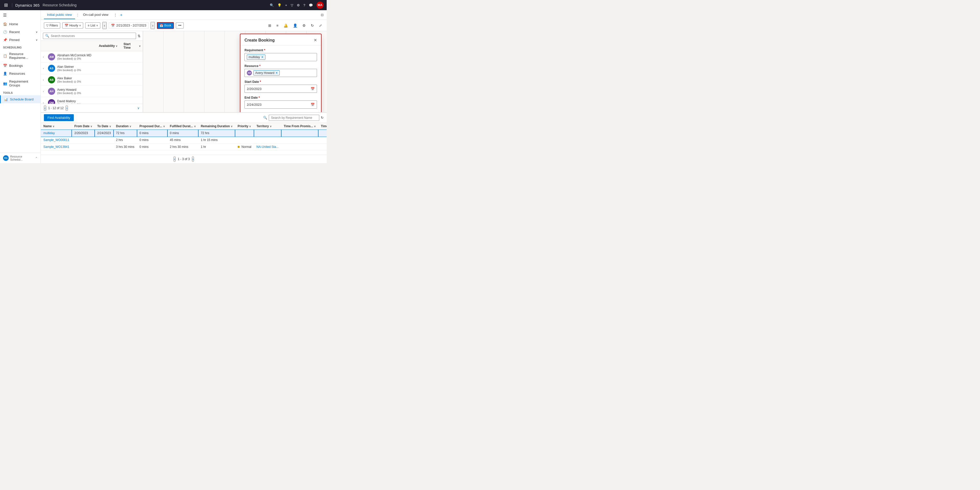  What do you see at coordinates (67, 108) in the screenshot?
I see `next-page-button: ›` at bounding box center [67, 108].